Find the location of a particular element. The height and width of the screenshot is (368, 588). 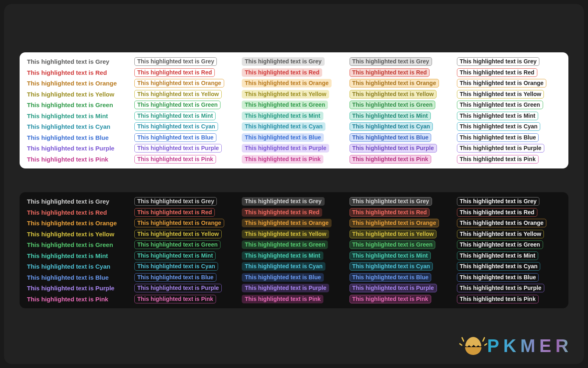

swatch-dark-solid-outline-green: This highlighted text is Green is located at coordinates (509, 245).